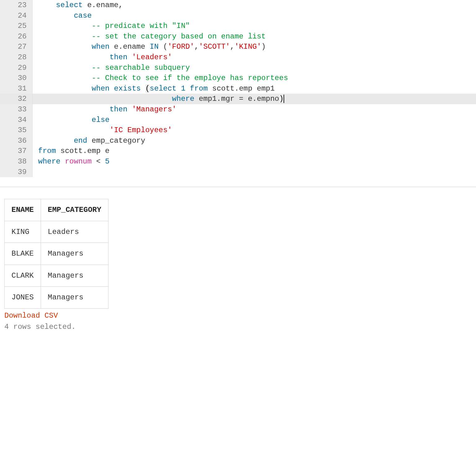 The height and width of the screenshot is (452, 476). Describe the element at coordinates (16, 37) in the screenshot. I see `gutter-line-number: 26` at that location.